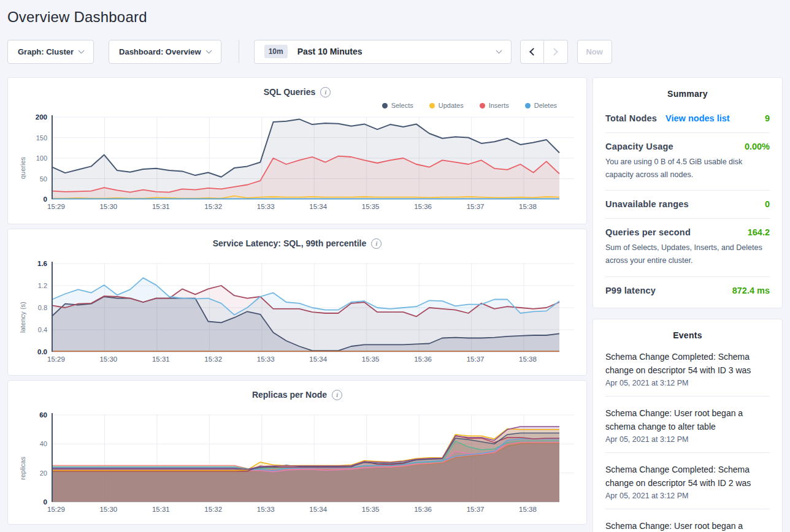  I want to click on legend-item-updates: Updates, so click(447, 105).